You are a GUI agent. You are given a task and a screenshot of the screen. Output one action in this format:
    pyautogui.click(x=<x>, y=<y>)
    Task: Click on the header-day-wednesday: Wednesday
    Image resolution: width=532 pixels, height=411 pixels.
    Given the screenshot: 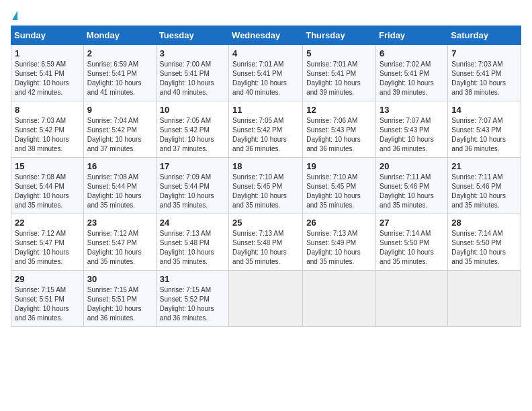 What is the action you would take?
    pyautogui.click(x=266, y=36)
    